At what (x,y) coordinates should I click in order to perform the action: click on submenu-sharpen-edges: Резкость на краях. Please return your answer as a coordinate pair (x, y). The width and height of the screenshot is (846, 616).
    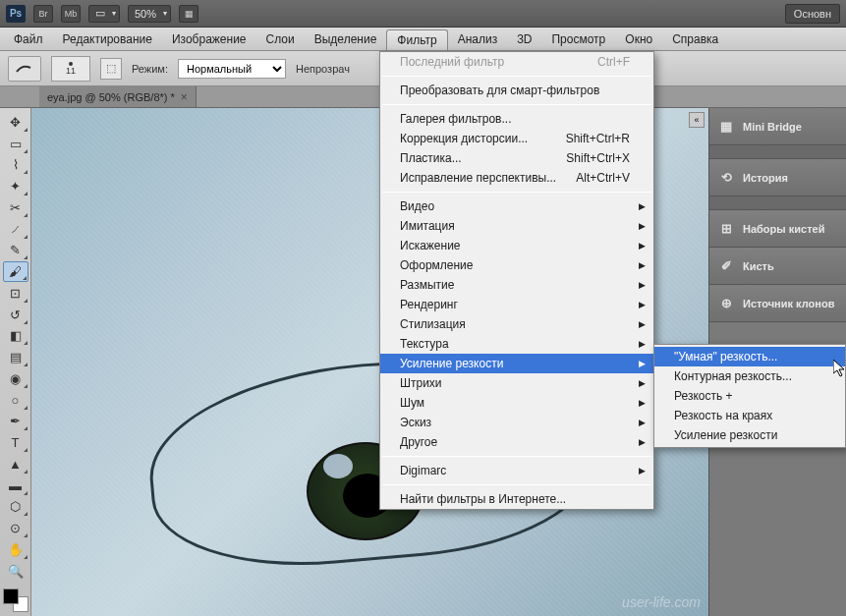
    Looking at the image, I should click on (750, 416).